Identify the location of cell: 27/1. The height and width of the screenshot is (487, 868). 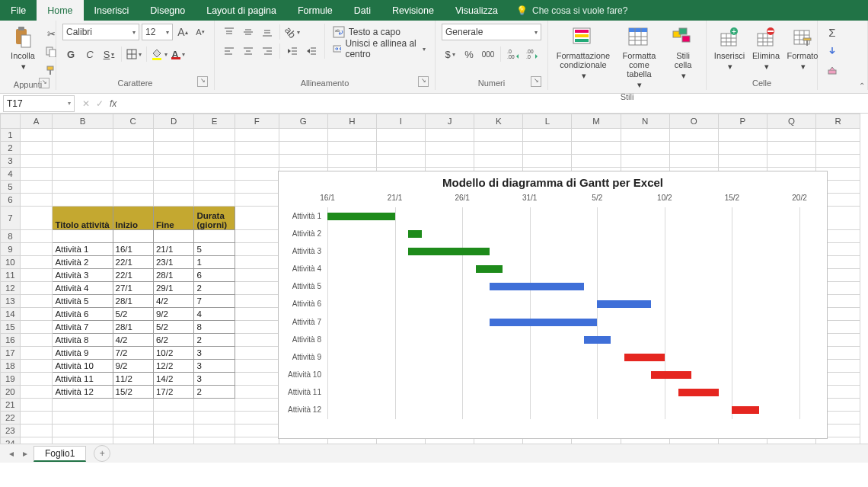
(132, 288).